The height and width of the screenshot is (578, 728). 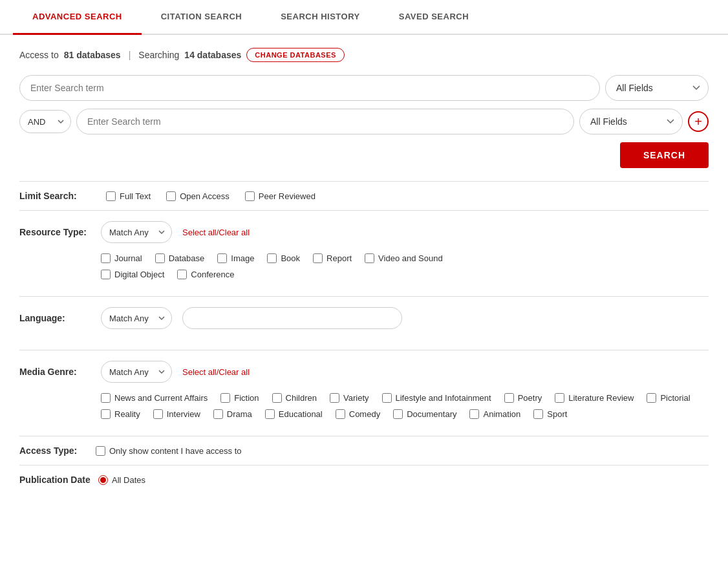 I want to click on media-genre-select-clear: Select all/Clear all, so click(x=216, y=372).